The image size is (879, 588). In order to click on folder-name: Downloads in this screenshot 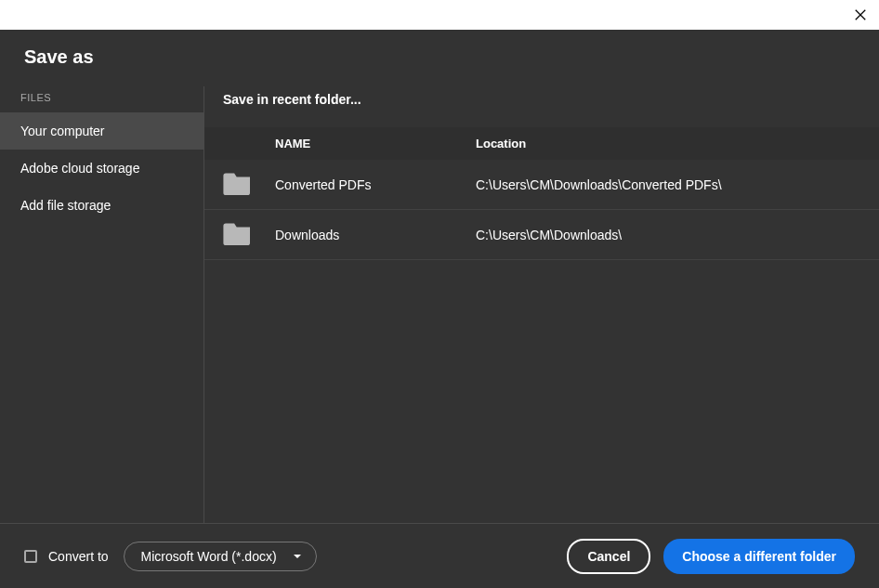, I will do `click(375, 235)`.